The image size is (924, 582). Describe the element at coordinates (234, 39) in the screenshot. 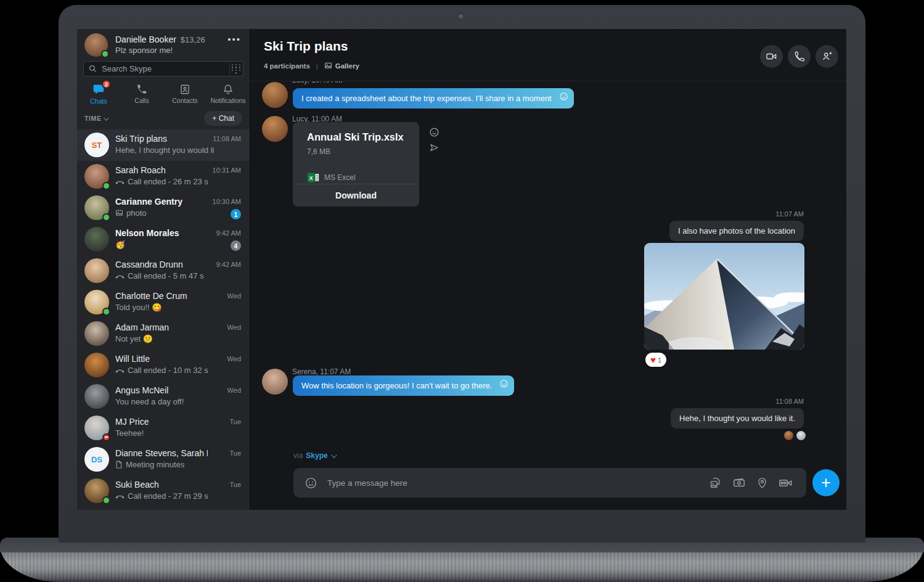

I see `more-options-icon: •••` at that location.